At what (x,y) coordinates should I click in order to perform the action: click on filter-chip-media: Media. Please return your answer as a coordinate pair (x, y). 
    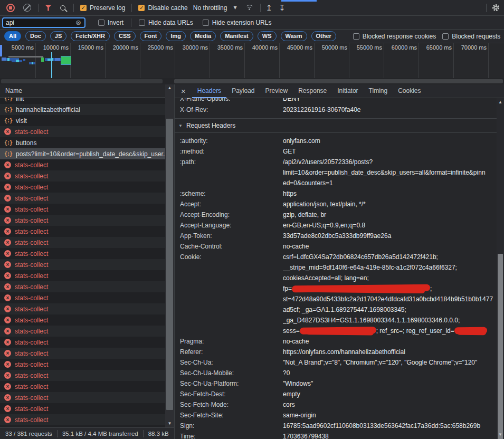
    Looking at the image, I should click on (203, 36).